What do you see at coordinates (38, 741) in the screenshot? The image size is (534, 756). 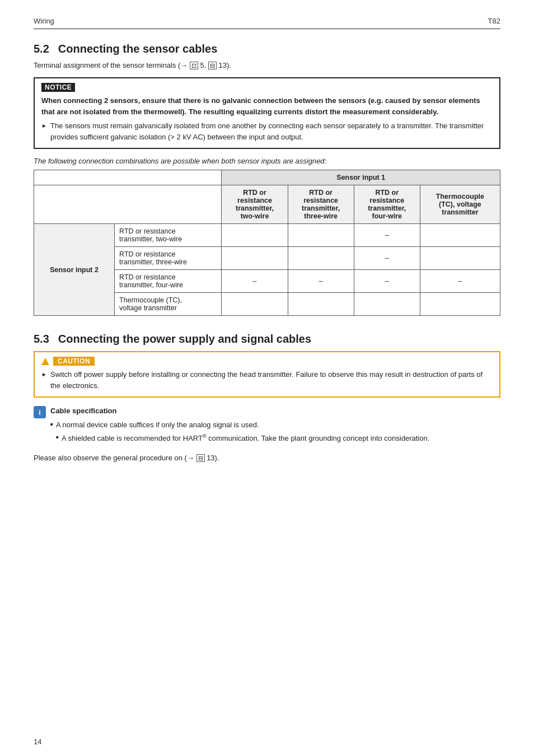 I see `page-number: 14` at bounding box center [38, 741].